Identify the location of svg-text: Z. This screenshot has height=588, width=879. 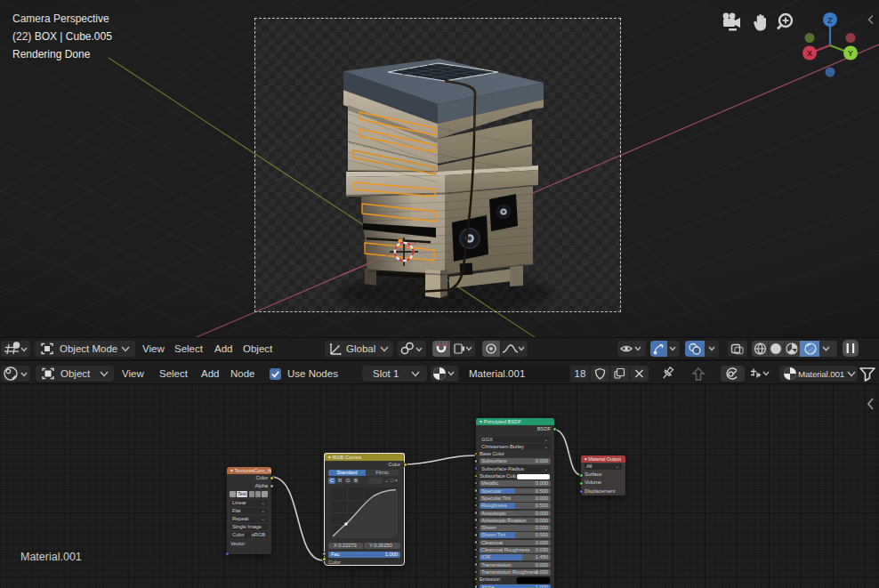
(830, 20).